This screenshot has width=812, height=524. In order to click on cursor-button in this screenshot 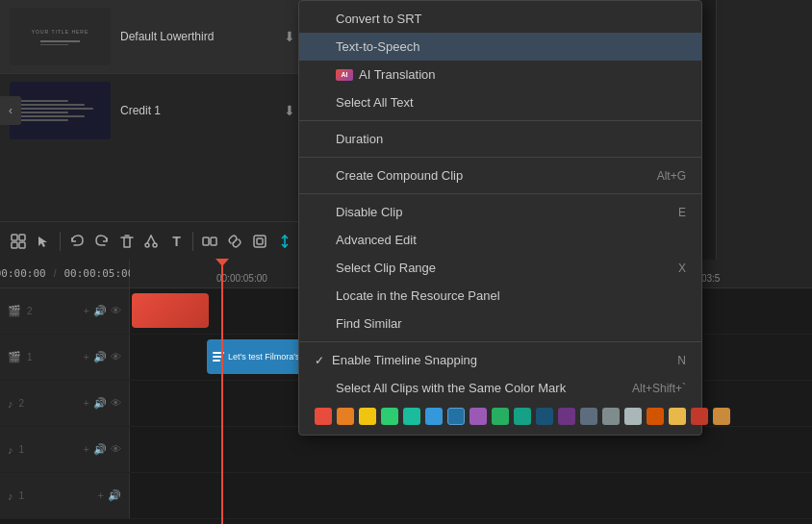, I will do `click(43, 241)`.